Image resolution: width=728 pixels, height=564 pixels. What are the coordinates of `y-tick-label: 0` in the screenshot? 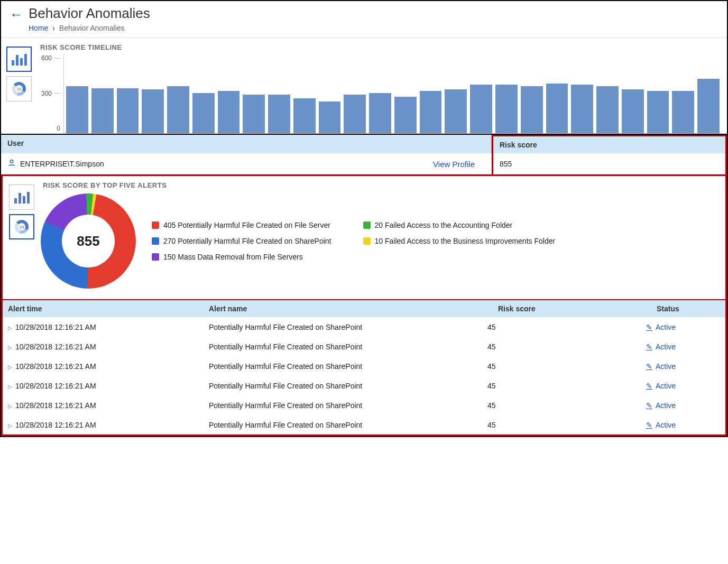 It's located at (58, 128).